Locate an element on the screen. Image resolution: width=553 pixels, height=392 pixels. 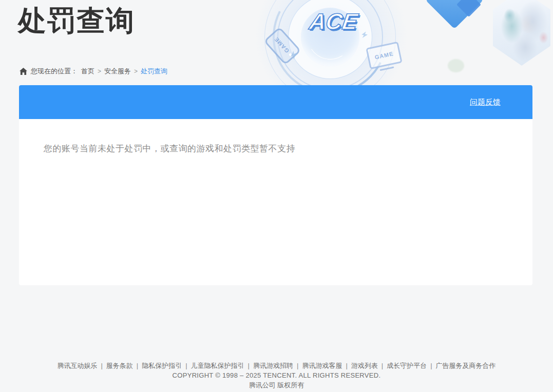
breadcrumb-items: 首页>安全服务>处罚查询 is located at coordinates (124, 71).